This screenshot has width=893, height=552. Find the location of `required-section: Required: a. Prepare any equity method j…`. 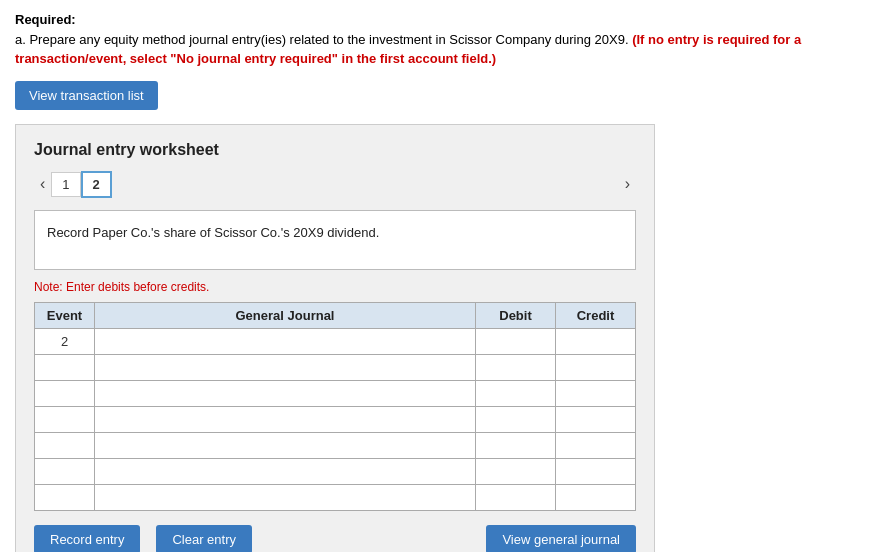

required-section: Required: a. Prepare any equity method j… is located at coordinates (446, 40).